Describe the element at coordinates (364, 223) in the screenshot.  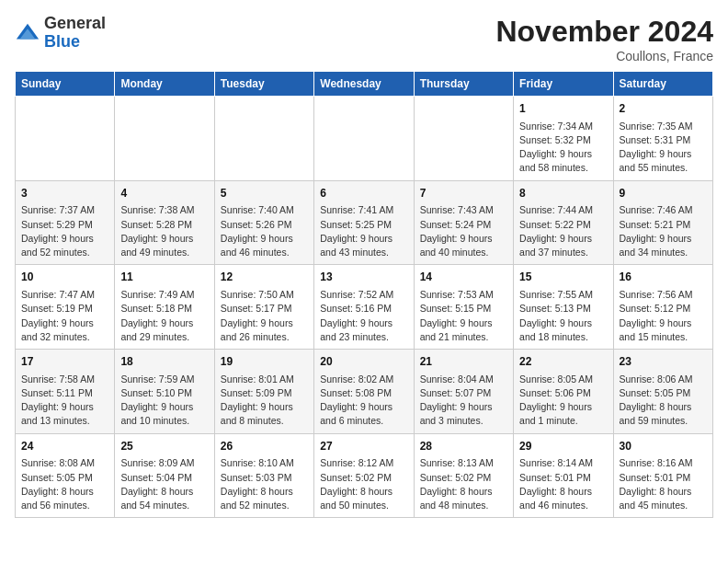
I see `calendar-cell: 6Sunrise: 7:41 AMSunset: 5:25 PMDaylight…` at that location.